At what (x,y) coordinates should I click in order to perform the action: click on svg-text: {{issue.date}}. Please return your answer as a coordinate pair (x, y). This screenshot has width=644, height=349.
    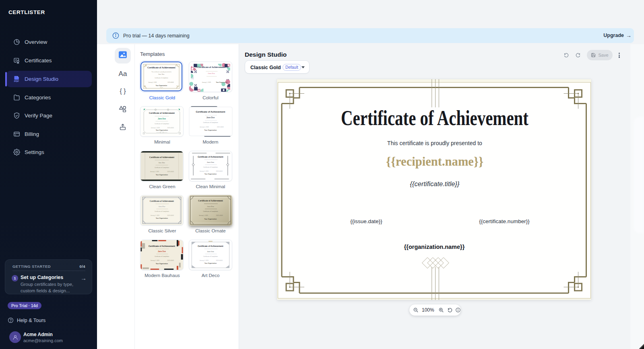
    Looking at the image, I should click on (366, 221).